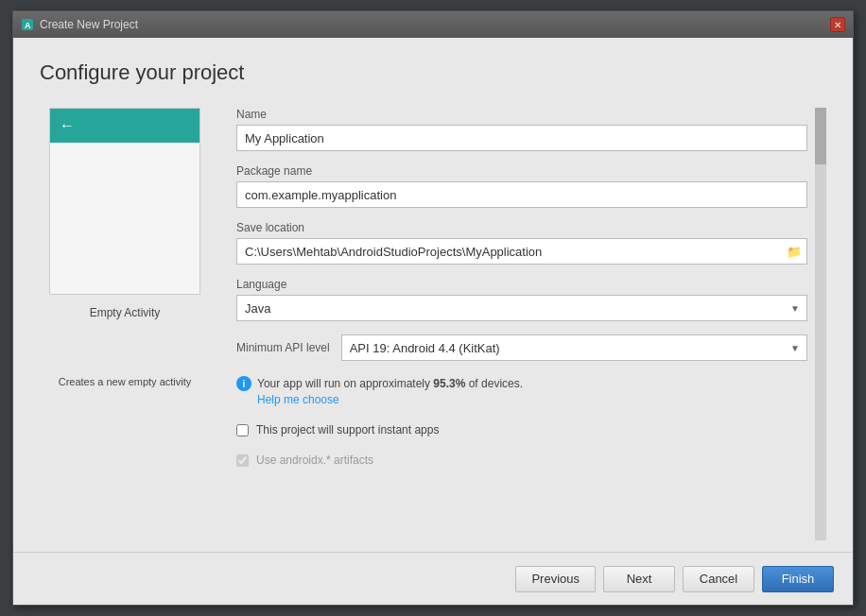  Describe the element at coordinates (125, 201) in the screenshot. I see `activity-preview: ←` at that location.